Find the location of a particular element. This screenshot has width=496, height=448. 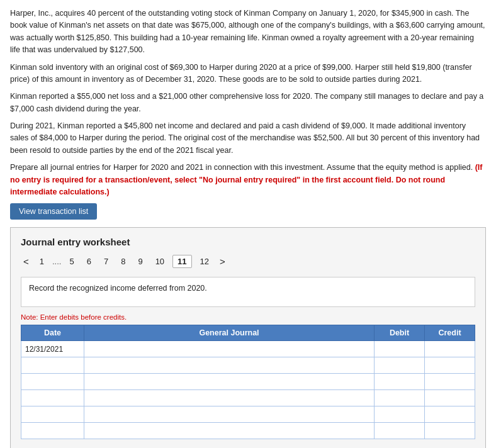

page-6: 6 is located at coordinates (89, 262).